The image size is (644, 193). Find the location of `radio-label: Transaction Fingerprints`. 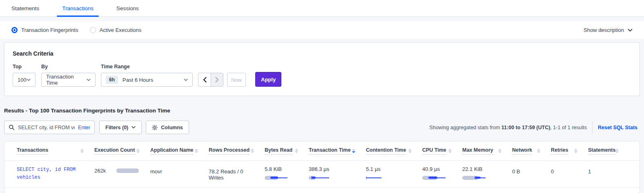

radio-label: Transaction Fingerprints is located at coordinates (50, 30).